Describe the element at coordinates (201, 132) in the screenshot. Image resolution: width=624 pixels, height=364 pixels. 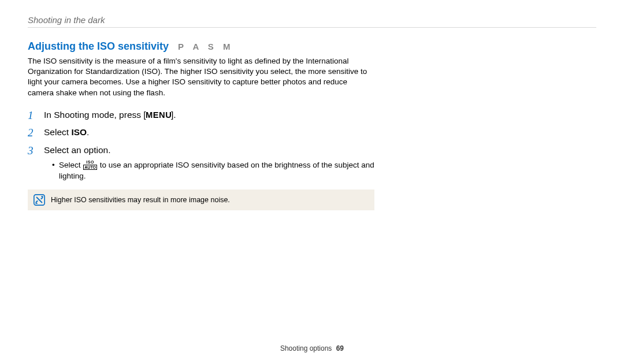
I see `step-2: Select ISO.` at that location.